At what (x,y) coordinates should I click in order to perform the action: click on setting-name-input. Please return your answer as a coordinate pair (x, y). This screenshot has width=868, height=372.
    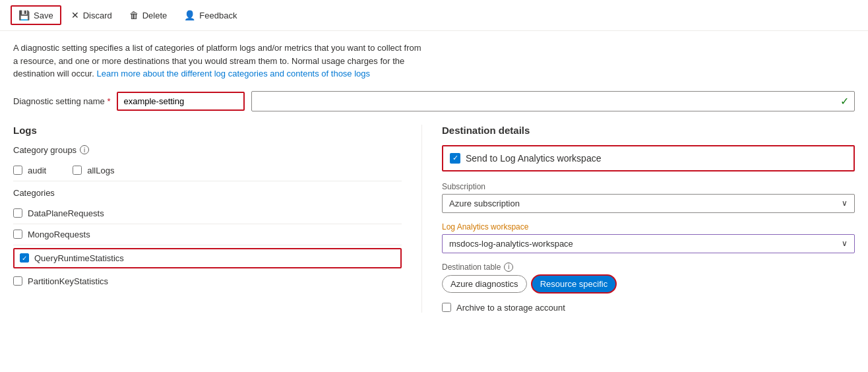
    Looking at the image, I should click on (181, 102).